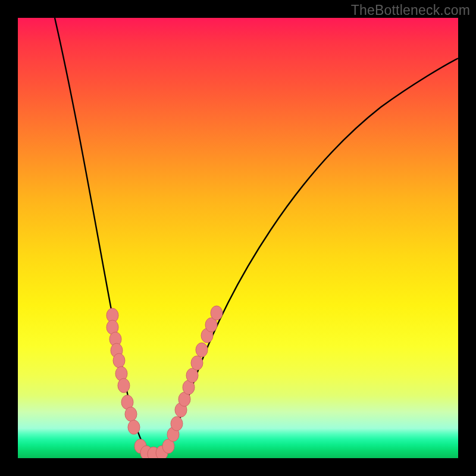 The height and width of the screenshot is (476, 476). I want to click on watermark-text: TheBottleneck.com, so click(411, 11).